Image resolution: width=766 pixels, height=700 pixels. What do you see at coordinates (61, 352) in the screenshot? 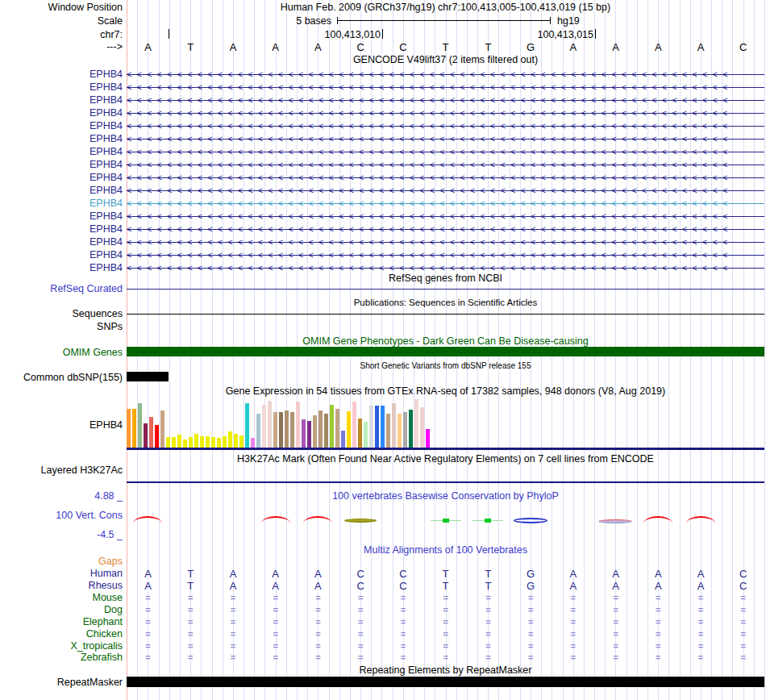
I see `omim-genes-label: OMIM Genes` at bounding box center [61, 352].